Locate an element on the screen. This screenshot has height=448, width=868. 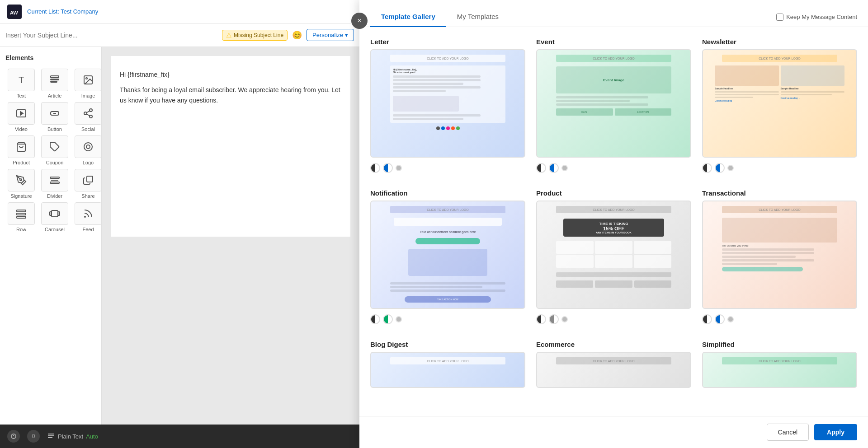
row-label: Row is located at coordinates (21, 229).